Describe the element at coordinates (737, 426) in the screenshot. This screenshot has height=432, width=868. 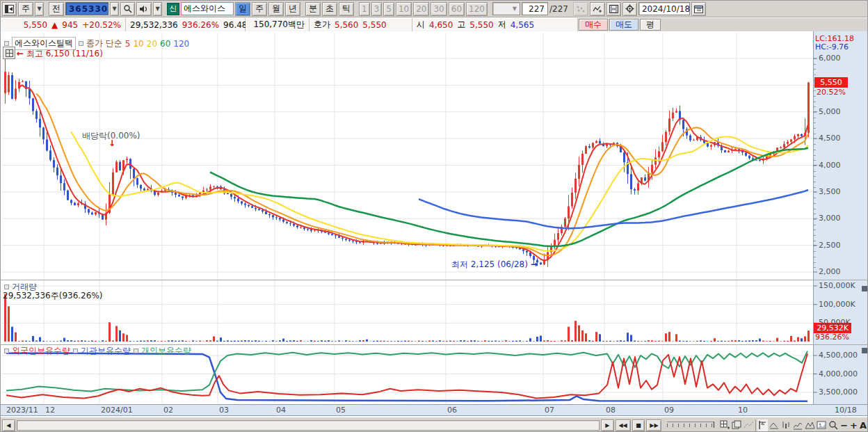
I see `copy-chart-button` at that location.